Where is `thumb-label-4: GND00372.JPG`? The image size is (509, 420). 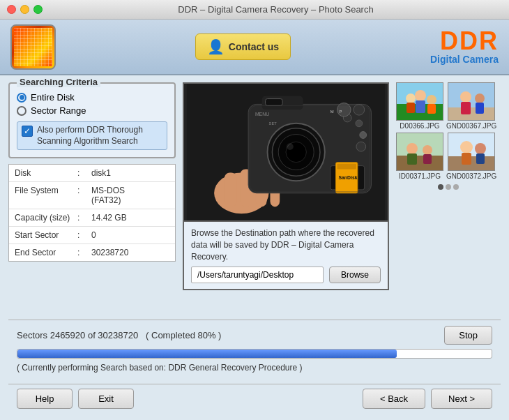
thumb-label-4: GND00372.JPG is located at coordinates (471, 176).